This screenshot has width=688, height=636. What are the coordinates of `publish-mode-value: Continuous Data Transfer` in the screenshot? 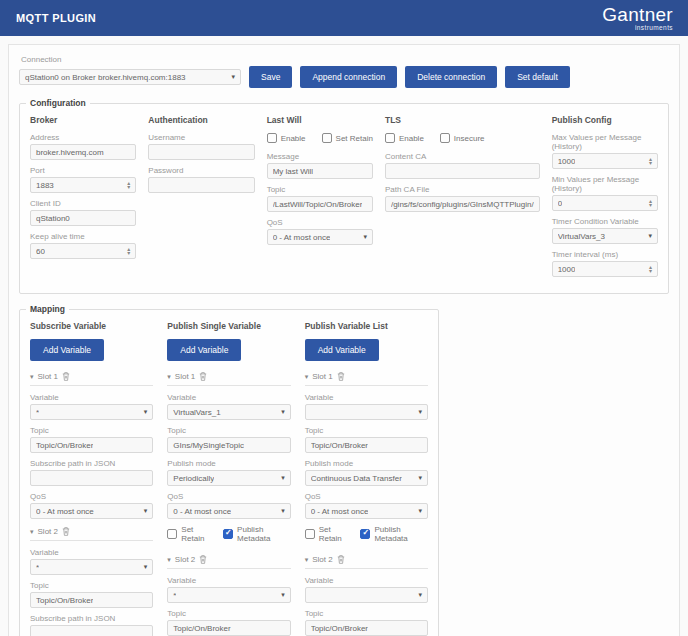 It's located at (356, 478).